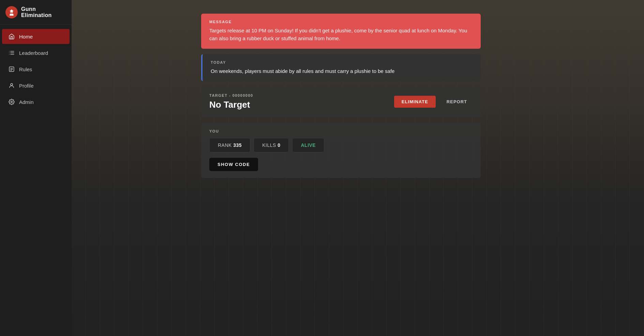 Image resolution: width=644 pixels, height=336 pixels. Describe the element at coordinates (341, 131) in the screenshot. I see `you-label: YOU` at that location.